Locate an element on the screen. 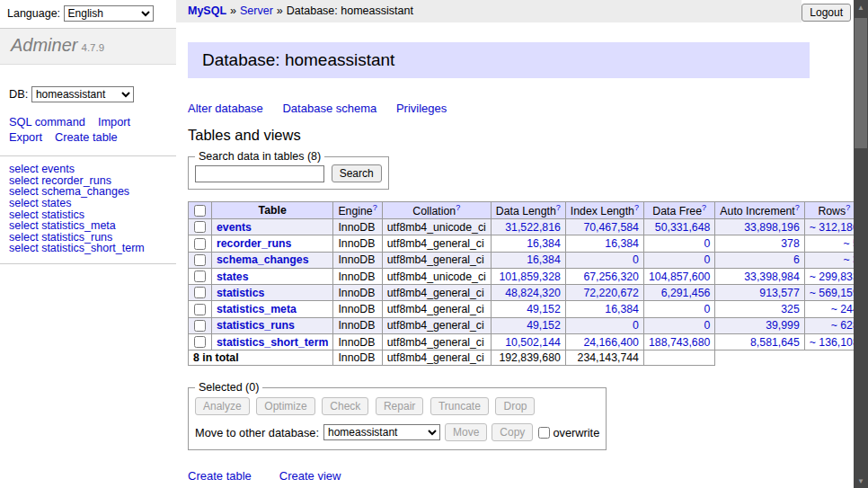 The image size is (868, 488). move-button: Move is located at coordinates (465, 432).